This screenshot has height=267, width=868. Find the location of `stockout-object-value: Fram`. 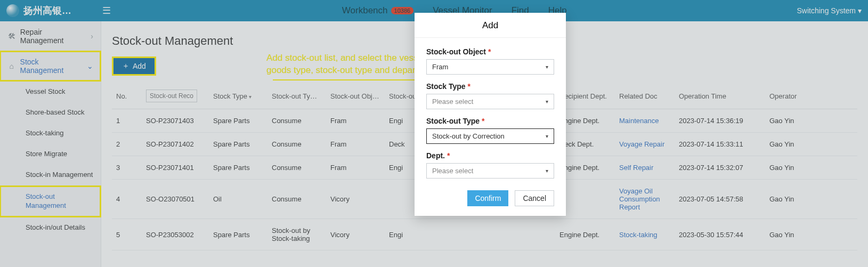

stockout-object-value: Fram is located at coordinates (440, 67).